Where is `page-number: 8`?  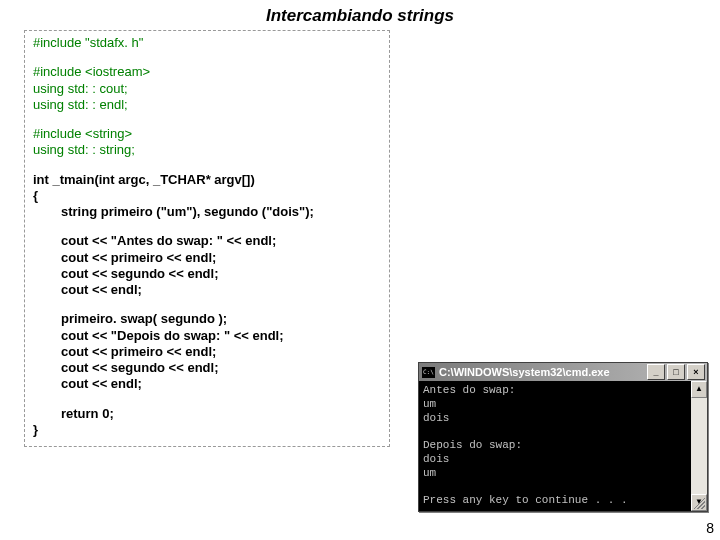 page-number: 8 is located at coordinates (710, 528).